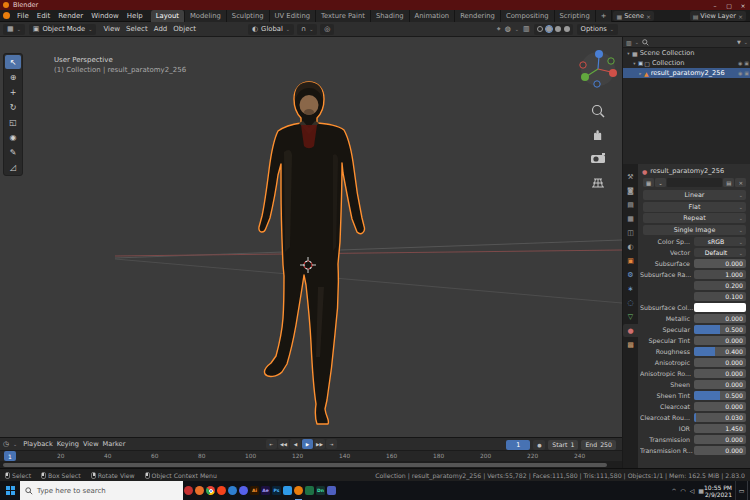  Describe the element at coordinates (305, 465) in the screenshot. I see `scrollbar-thumb` at that location.